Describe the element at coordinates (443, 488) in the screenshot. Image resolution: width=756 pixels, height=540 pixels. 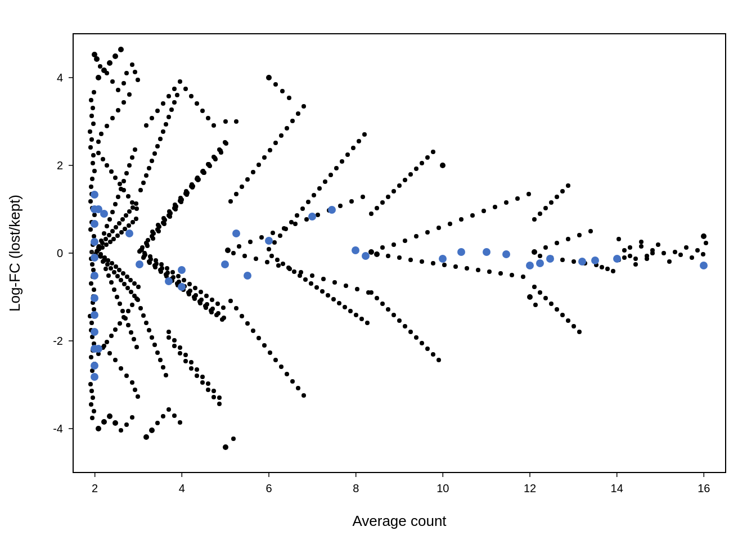
I see `x-tick-10: 10` at that location.